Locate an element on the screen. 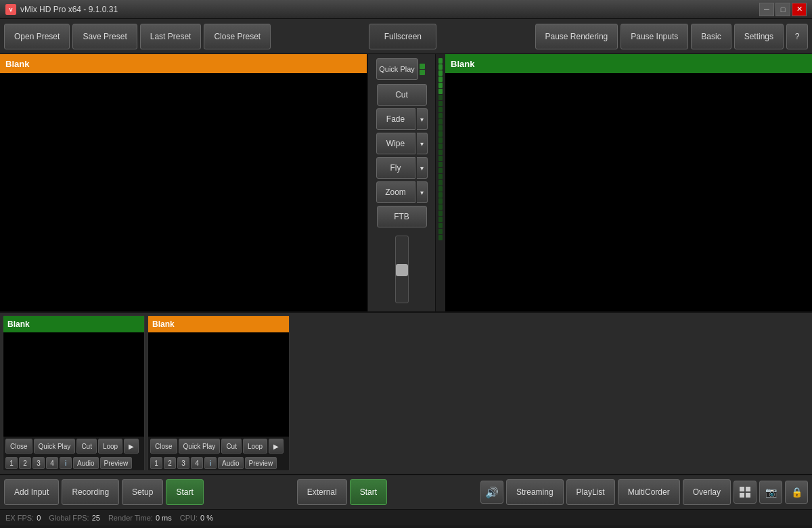  input-1-label: Blank is located at coordinates (74, 324).